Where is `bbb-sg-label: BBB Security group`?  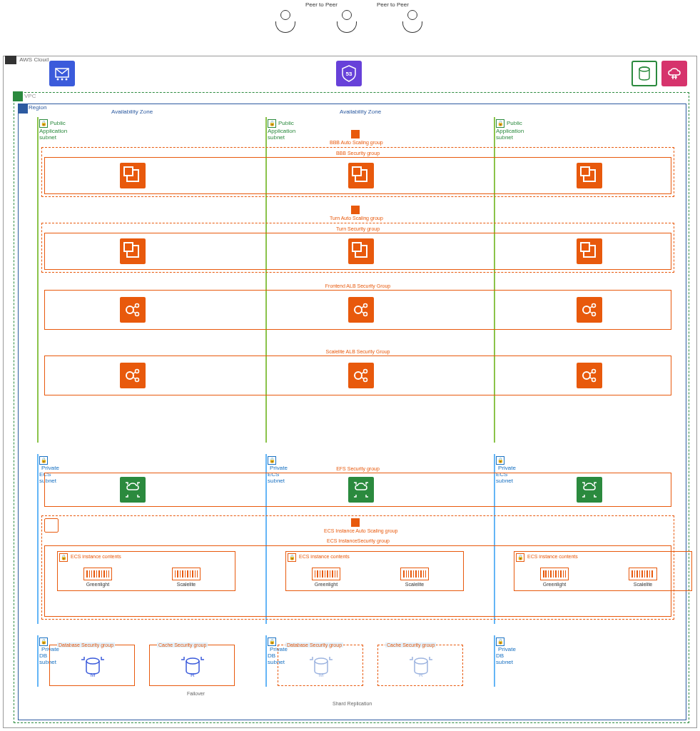 bbb-sg-label: BBB Security group is located at coordinates (358, 153).